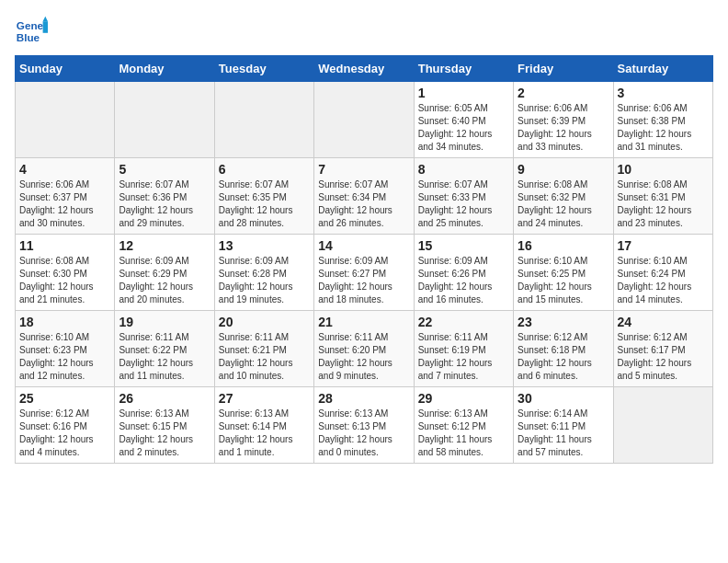  Describe the element at coordinates (265, 322) in the screenshot. I see `day-number: 20` at that location.